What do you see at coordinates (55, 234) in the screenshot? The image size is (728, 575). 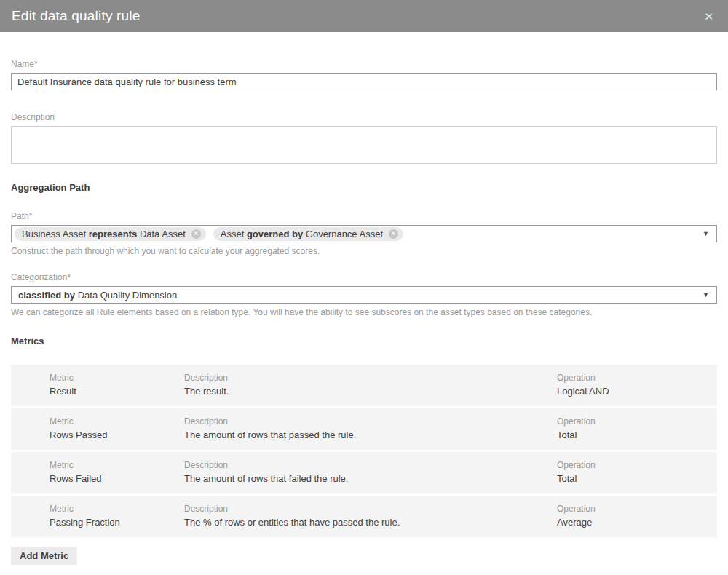 I see `path-tag-text: Business Asset` at bounding box center [55, 234].